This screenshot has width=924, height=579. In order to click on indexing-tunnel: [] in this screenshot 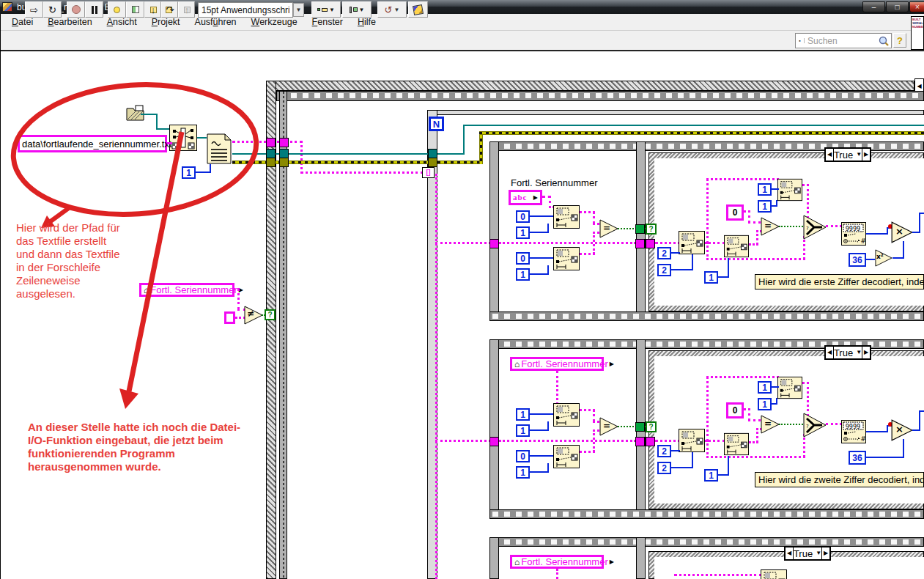, I will do `click(428, 173)`.